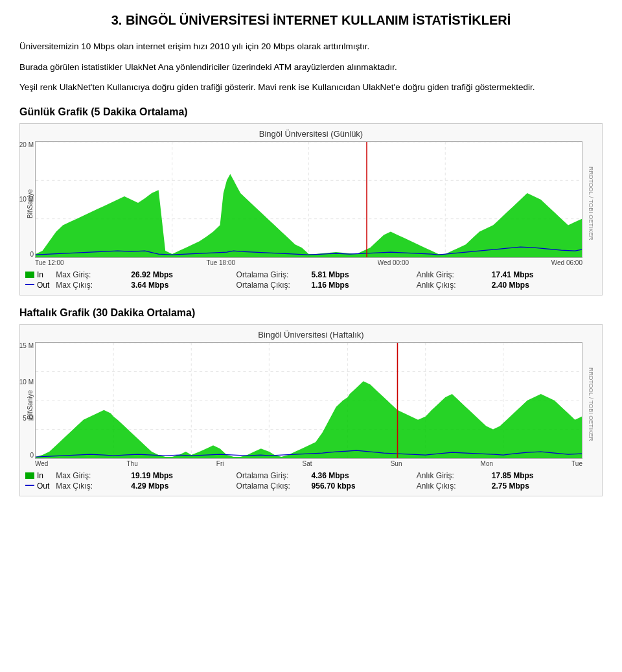 Image resolution: width=622 pixels, height=672 pixels. I want to click on weekly-x-label-thu: Thu, so click(132, 464).